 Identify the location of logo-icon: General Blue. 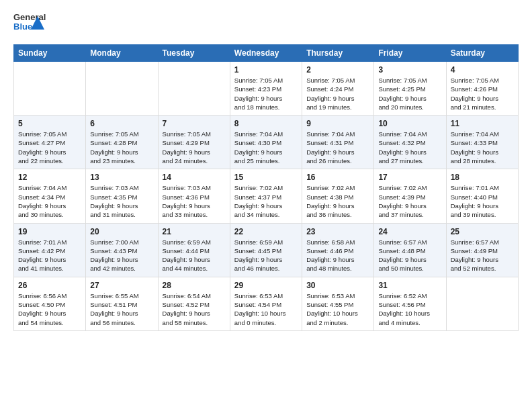
(30, 24).